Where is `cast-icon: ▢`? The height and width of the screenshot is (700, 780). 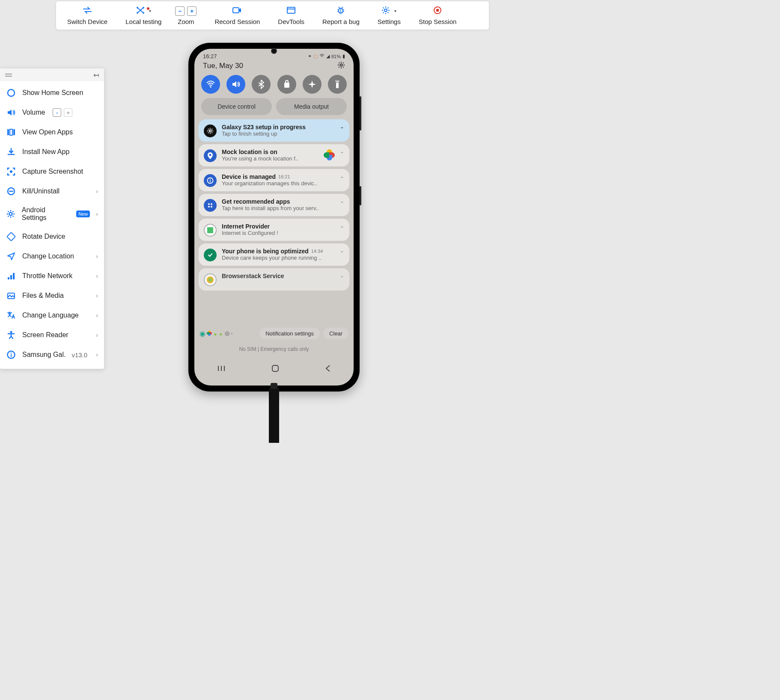 cast-icon: ▢ is located at coordinates (316, 56).